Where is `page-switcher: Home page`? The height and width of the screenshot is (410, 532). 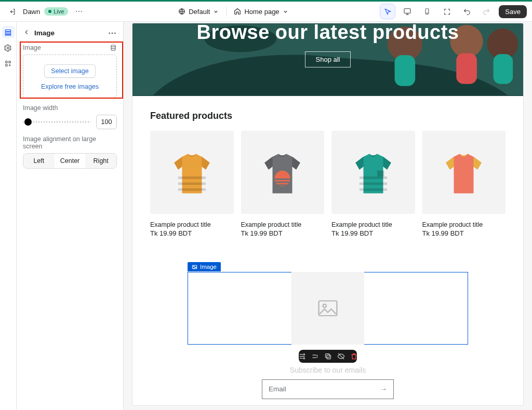 page-switcher: Home page is located at coordinates (261, 11).